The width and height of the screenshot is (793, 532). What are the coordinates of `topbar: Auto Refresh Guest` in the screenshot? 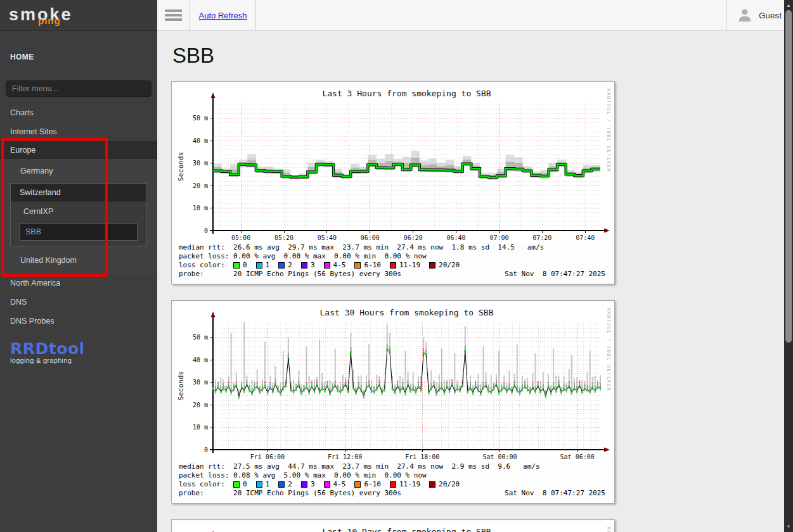 It's located at (475, 15).